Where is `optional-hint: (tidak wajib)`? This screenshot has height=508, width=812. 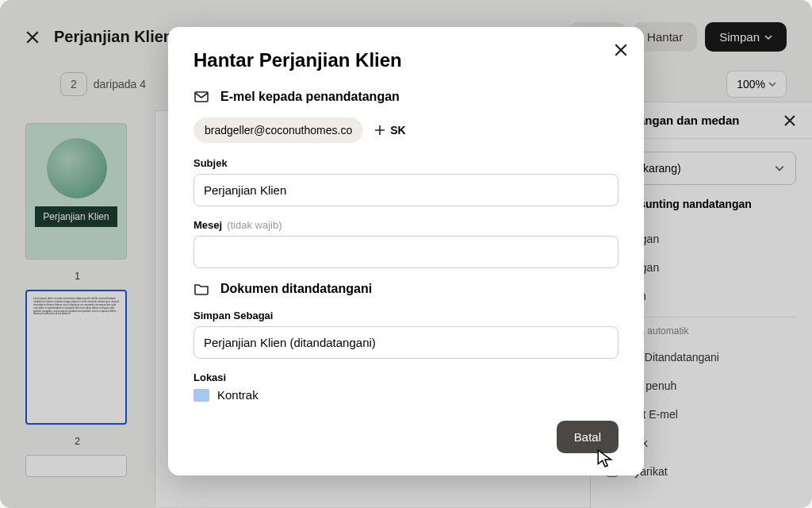
optional-hint: (tidak wajib) is located at coordinates (254, 225).